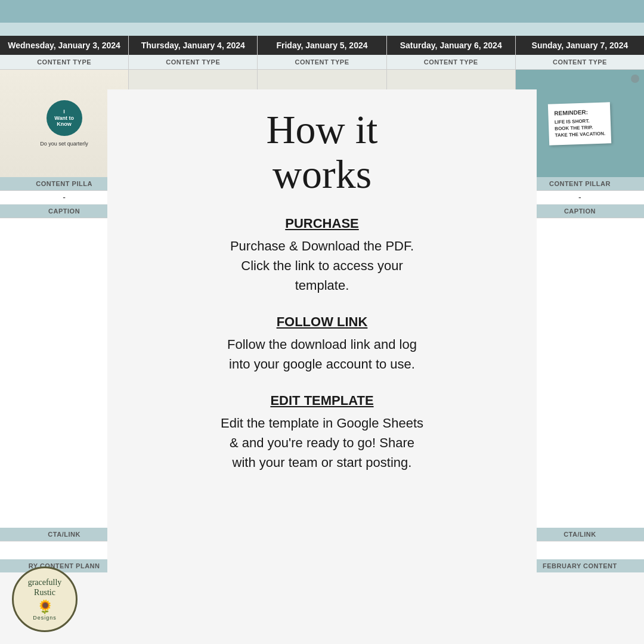 The height and width of the screenshot is (644, 644). I want to click on section-purchase: PURCHASE Purchase & Download the PDF.Cli…, so click(322, 255).